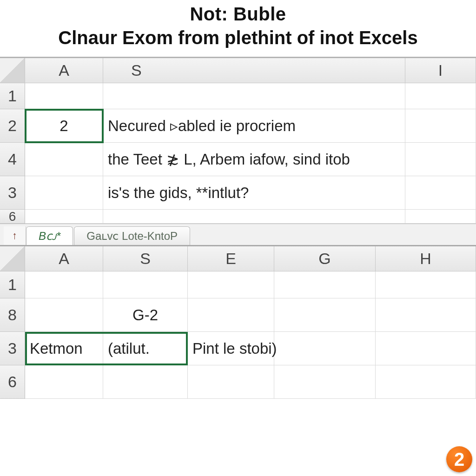 Image resolution: width=476 pixels, height=476 pixels. I want to click on page-subtitle: Clnaur Exom from plethint of inot Excels, so click(238, 38).